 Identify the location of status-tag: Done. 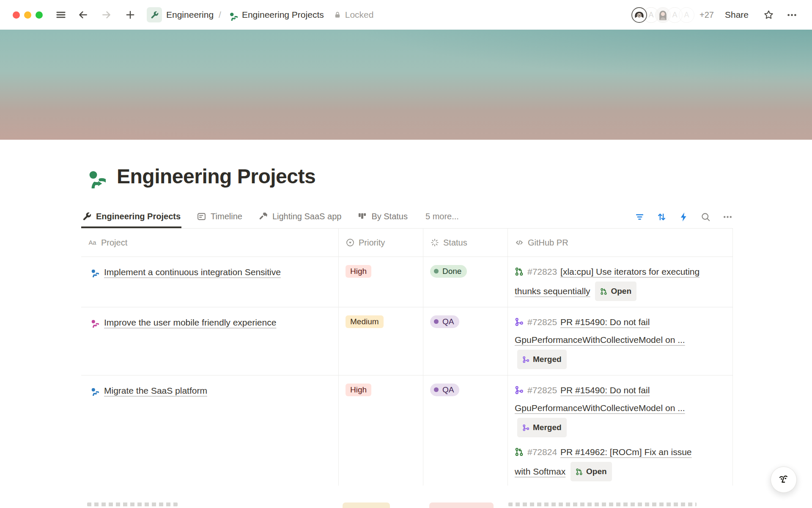
(448, 271).